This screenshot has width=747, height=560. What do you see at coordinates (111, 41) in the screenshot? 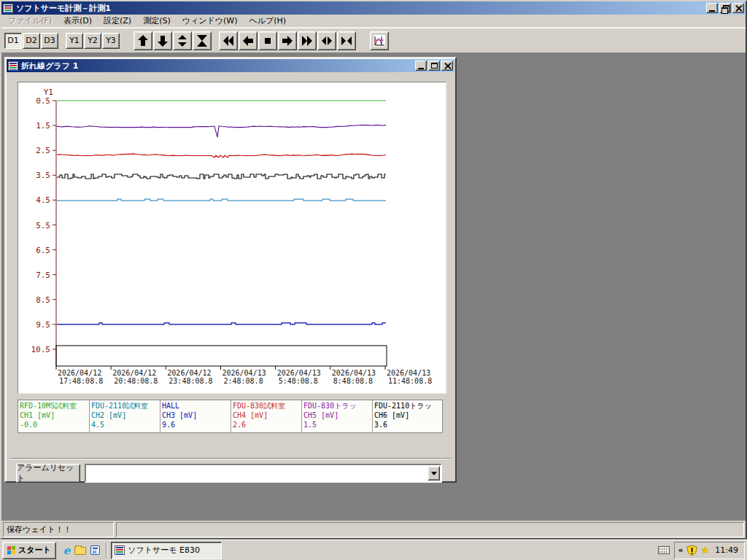
I see `y3-button: Y3` at bounding box center [111, 41].